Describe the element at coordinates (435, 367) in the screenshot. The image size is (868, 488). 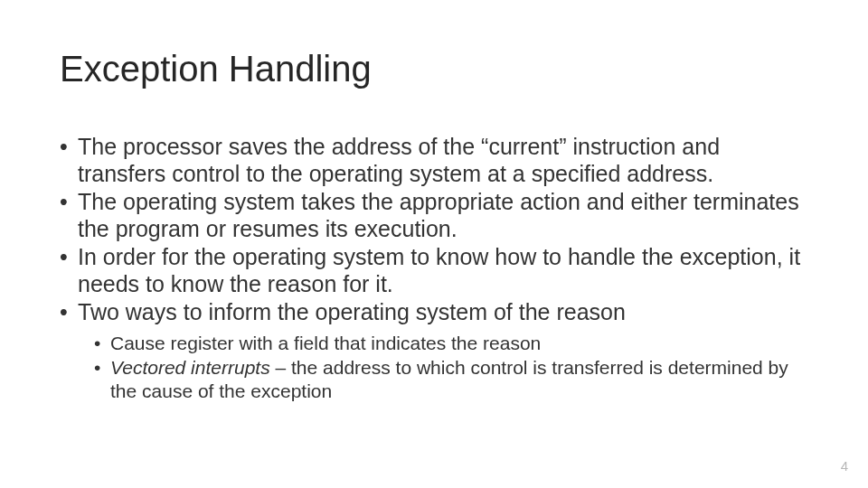
I see `sub-bullet-group: Cause register with a field that indicat…` at that location.